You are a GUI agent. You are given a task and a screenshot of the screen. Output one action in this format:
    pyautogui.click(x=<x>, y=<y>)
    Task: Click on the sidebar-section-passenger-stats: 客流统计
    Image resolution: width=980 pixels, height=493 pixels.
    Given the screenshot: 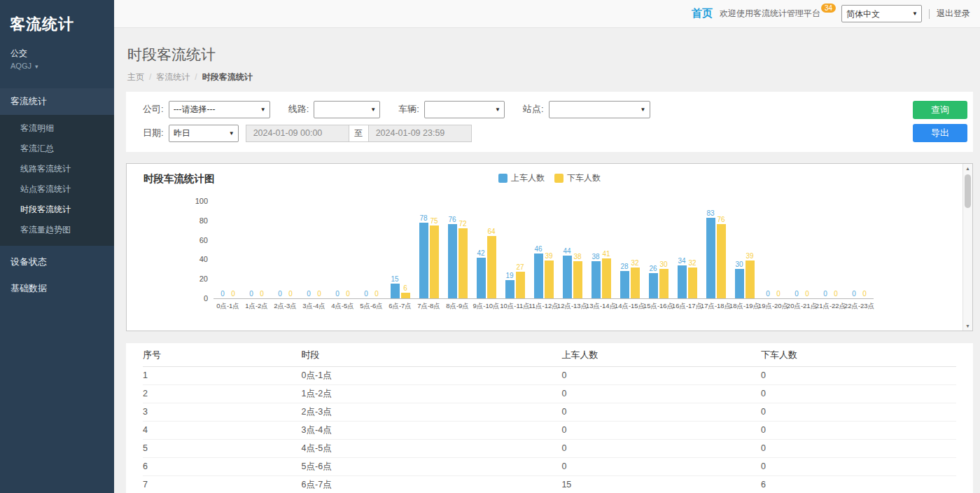 What is the action you would take?
    pyautogui.click(x=57, y=102)
    